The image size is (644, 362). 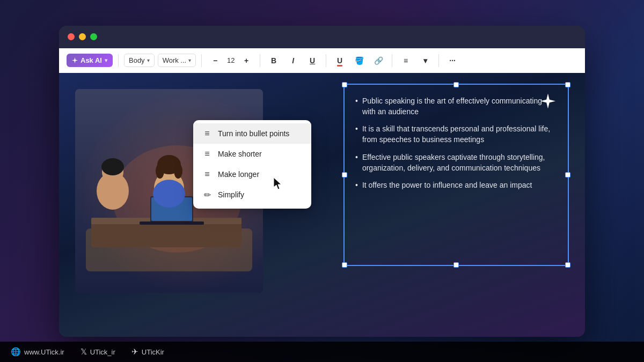 What do you see at coordinates (345, 85) in the screenshot?
I see `handle-top-left` at bounding box center [345, 85].